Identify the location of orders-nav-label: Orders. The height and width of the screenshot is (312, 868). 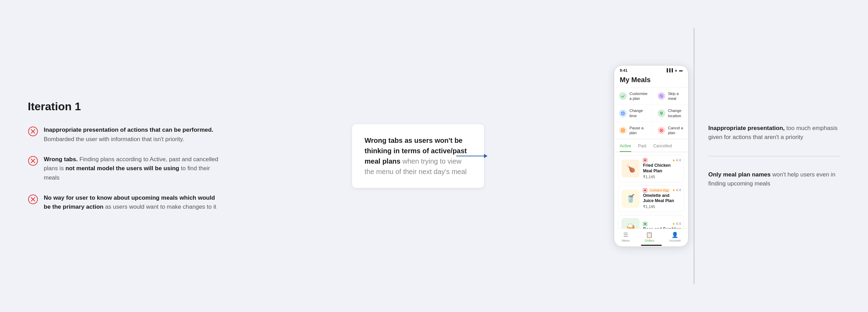
(650, 241).